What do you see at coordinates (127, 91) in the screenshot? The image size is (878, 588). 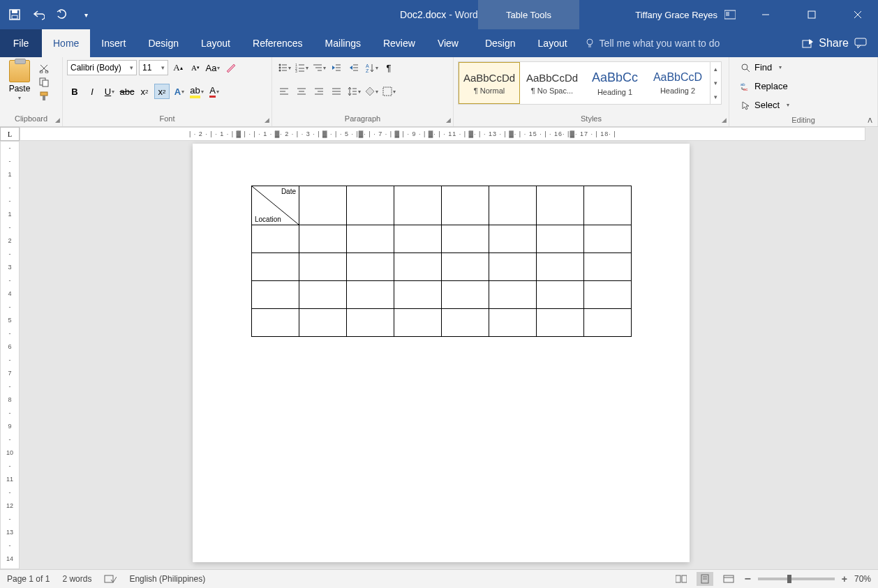 I see `strikethrough-button: abc` at bounding box center [127, 91].